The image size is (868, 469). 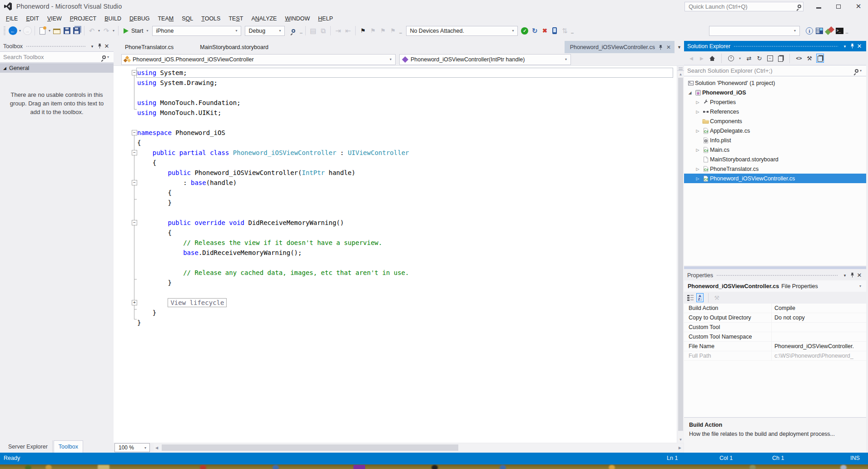 What do you see at coordinates (149, 47) in the screenshot?
I see `tab-phonetranslator: PhoneTranslator.cs` at bounding box center [149, 47].